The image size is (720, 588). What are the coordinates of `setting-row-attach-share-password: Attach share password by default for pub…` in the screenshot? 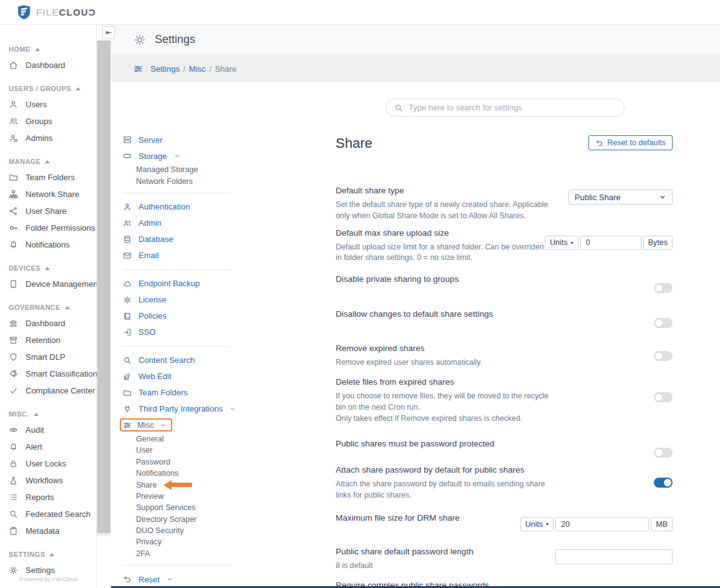 It's located at (504, 483).